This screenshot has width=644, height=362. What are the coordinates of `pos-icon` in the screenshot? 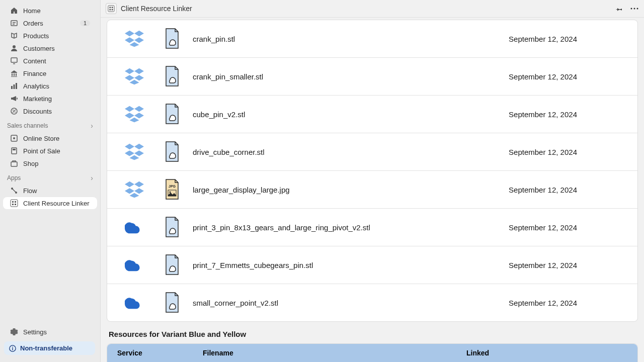 It's located at (14, 151).